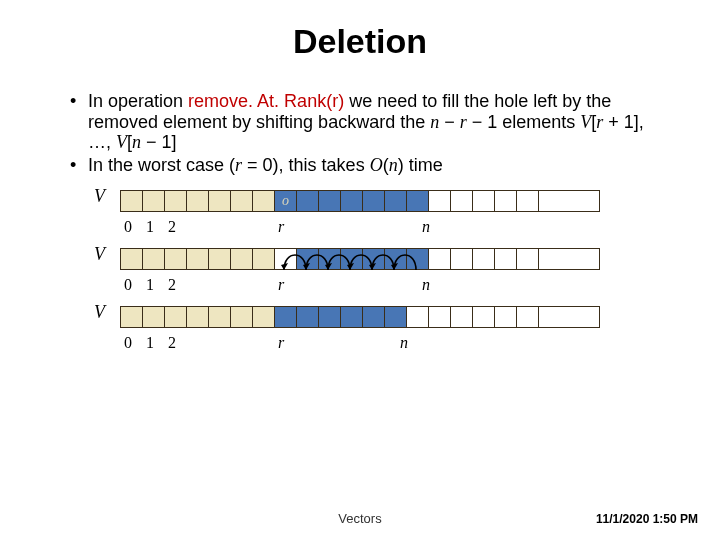 The image size is (720, 540). Describe the element at coordinates (360, 344) in the screenshot. I see `axis-3: 0 1 2 r n` at that location.